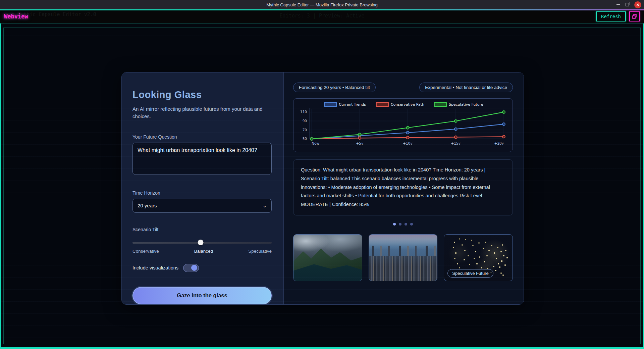 Image resolution: width=644 pixels, height=349 pixels. Describe the element at coordinates (147, 205) in the screenshot. I see `time-horizon-value: 20 years` at that location.